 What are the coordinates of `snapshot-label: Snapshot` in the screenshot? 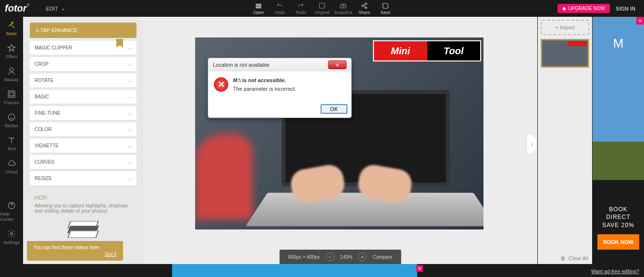 It's located at (343, 12).